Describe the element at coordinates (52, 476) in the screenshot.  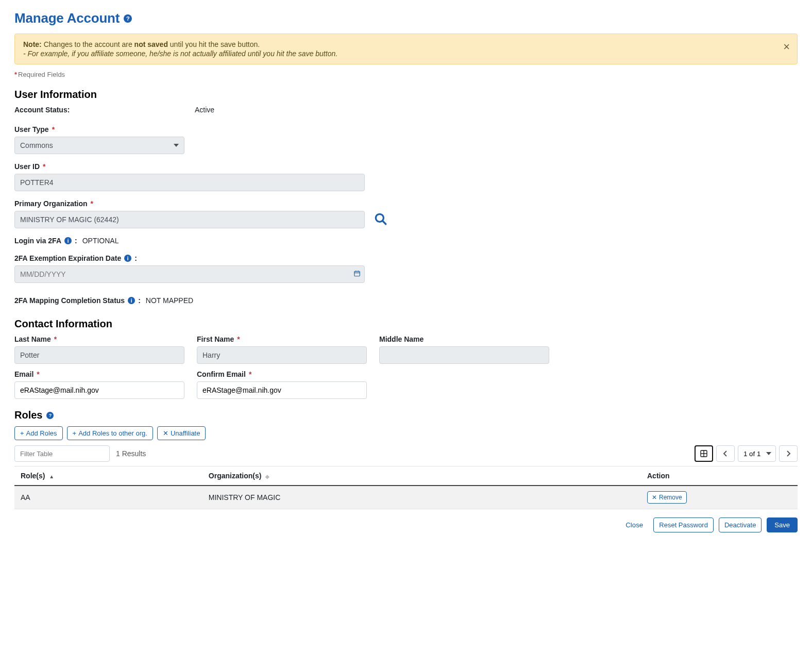
I see `sort-asc-icon: ▲` at that location.